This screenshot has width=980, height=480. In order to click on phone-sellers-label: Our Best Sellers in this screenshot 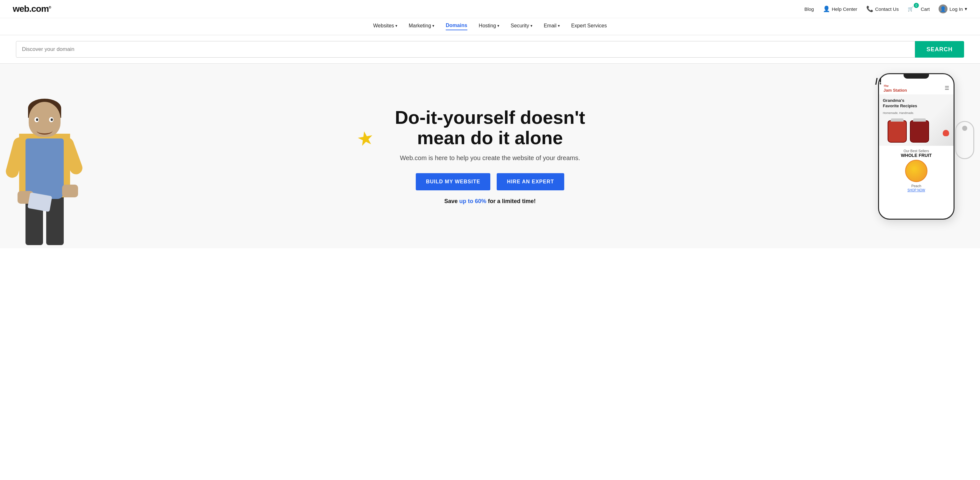, I will do `click(916, 151)`.